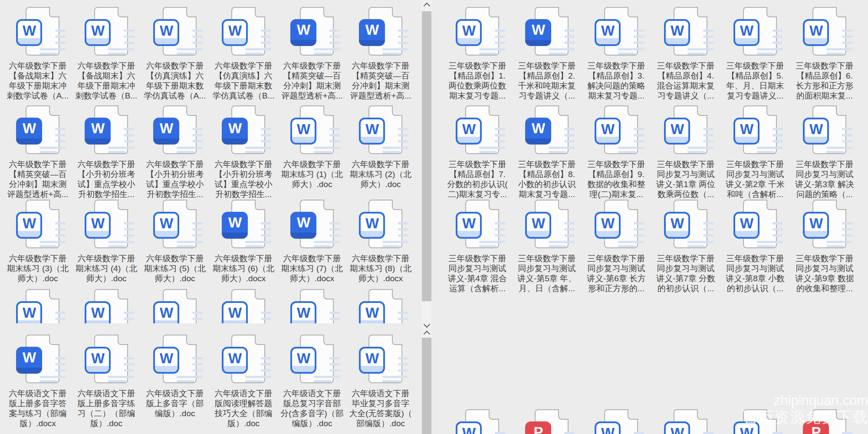  What do you see at coordinates (547, 247) in the screenshot?
I see `file-item: W 三年级数学下册 同步复习与测试 讲义-第5章 年、 月、日（含解...` at bounding box center [547, 247].